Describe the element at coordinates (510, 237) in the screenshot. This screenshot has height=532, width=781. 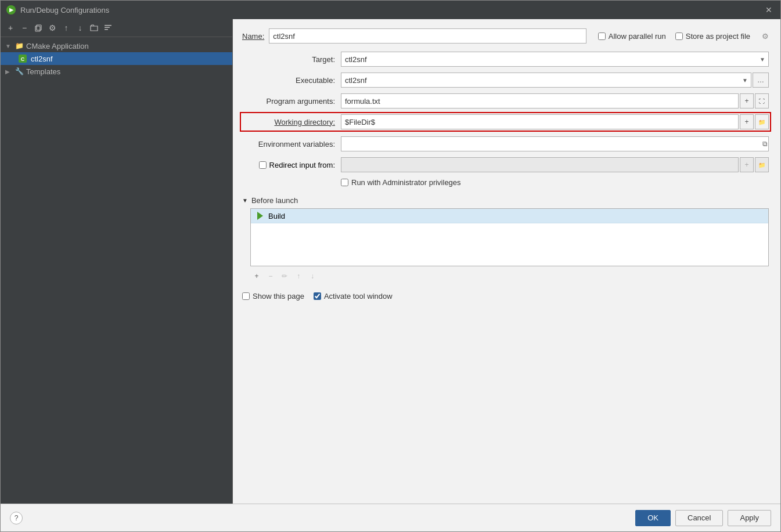
I see `before-launch-list: Build` at that location.